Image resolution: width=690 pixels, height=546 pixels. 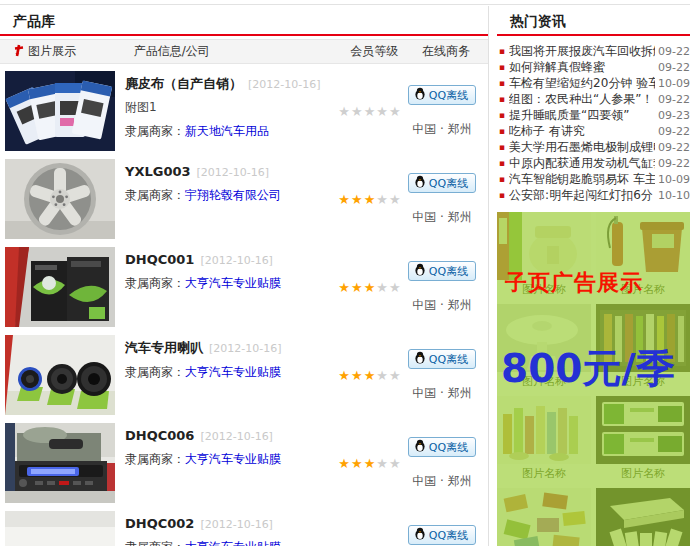 I want to click on product-image-film-boxes, so click(x=60, y=287).